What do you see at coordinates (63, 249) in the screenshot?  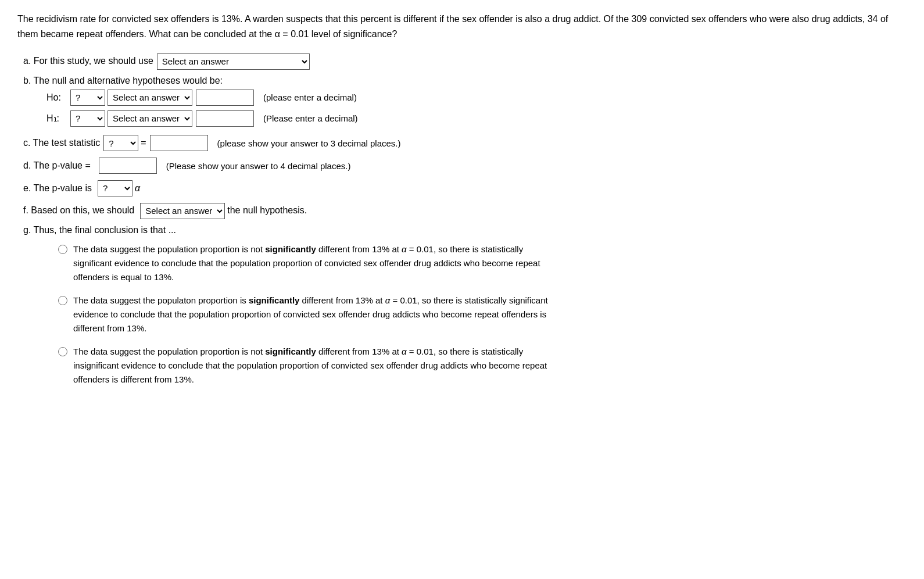 I see `radio-1-input` at bounding box center [63, 249].